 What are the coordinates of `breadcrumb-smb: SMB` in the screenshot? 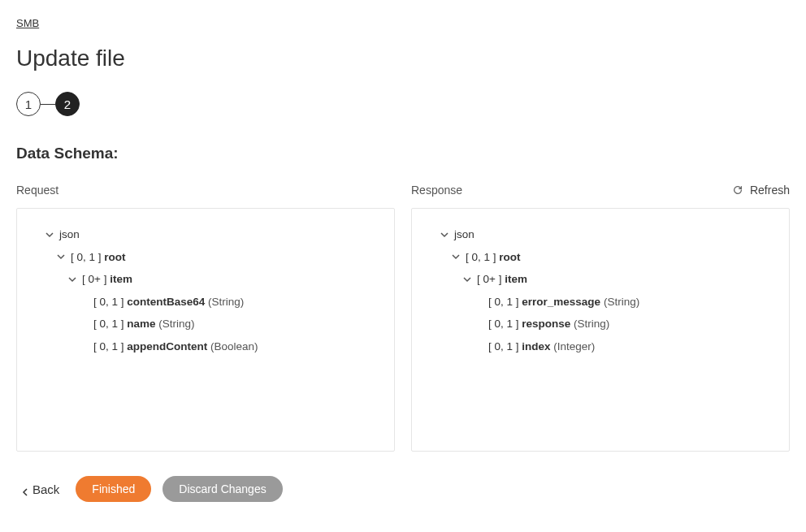 It's located at (28, 23).